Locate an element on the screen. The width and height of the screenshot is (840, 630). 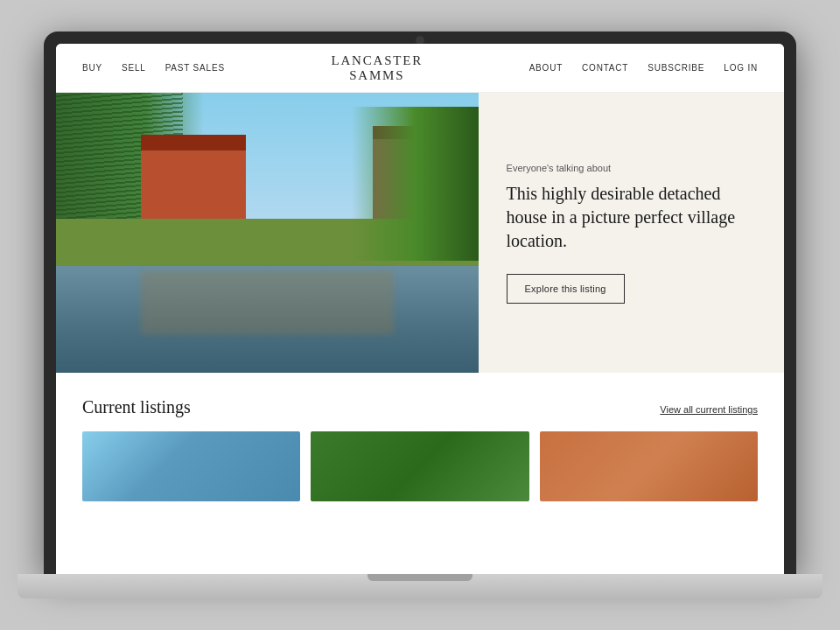
laptop-base is located at coordinates (420, 586).